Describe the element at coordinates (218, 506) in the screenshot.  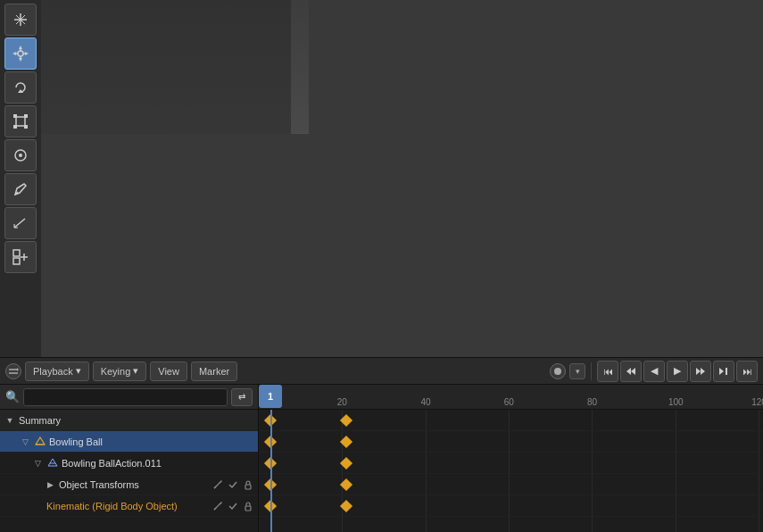
I see `kinematic-wrench-icon` at that location.